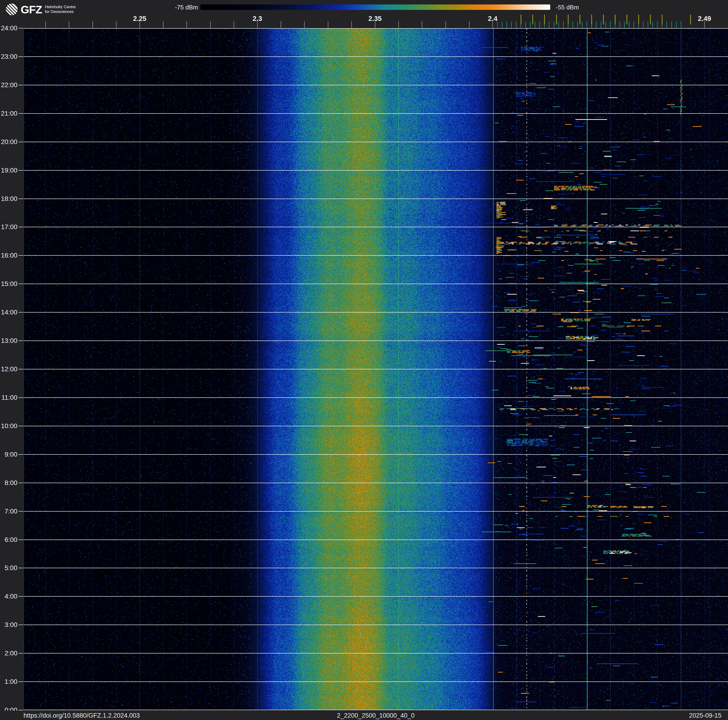 Image resolution: width=728 pixels, height=720 pixels. What do you see at coordinates (9, 142) in the screenshot?
I see `time-axis-label: 20:00` at bounding box center [9, 142].